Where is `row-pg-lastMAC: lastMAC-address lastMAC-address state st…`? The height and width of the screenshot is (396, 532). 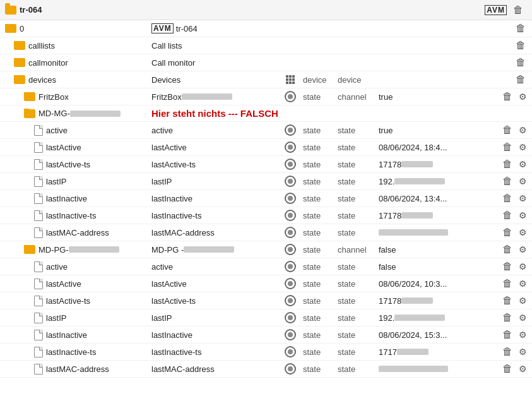
row-pg-lastMAC: lastMAC-address lastMAC-address state st… is located at coordinates (266, 369).